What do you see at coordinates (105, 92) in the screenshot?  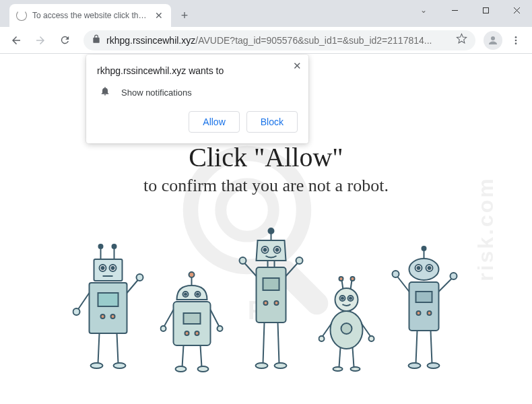 I see `bell-icon` at bounding box center [105, 92].